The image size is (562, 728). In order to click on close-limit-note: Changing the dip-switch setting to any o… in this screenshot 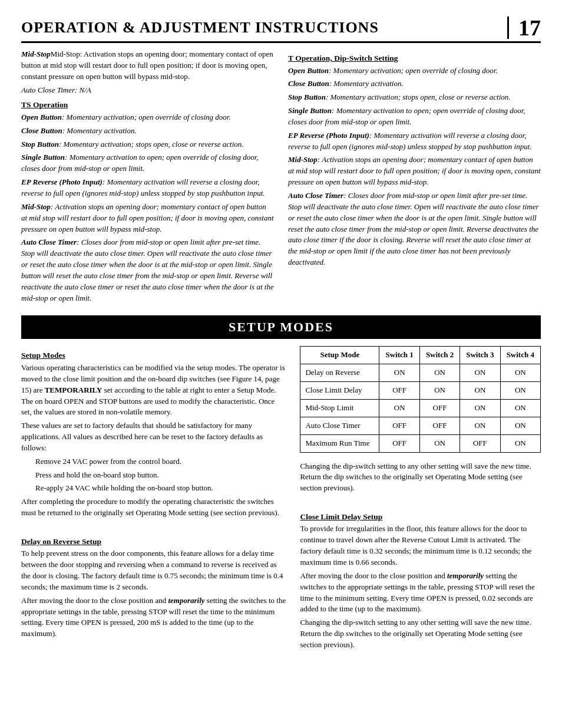, I will do `click(421, 634)`.